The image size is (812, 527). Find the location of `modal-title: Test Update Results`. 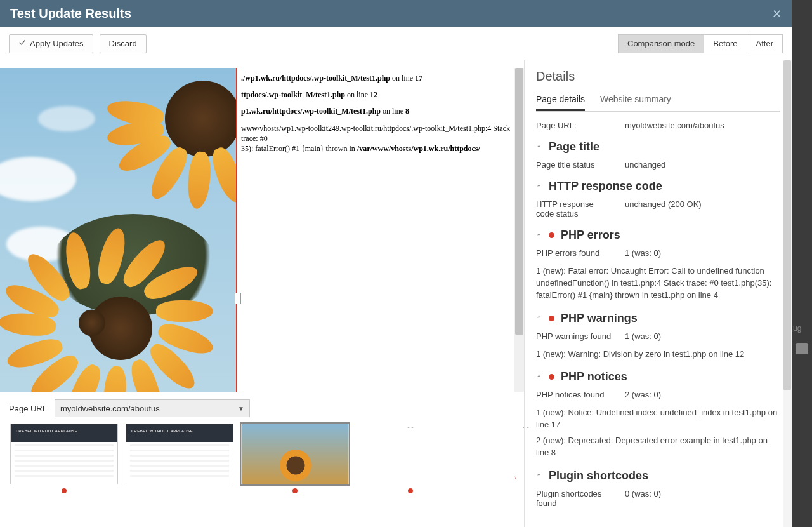

modal-title: Test Update Results is located at coordinates (71, 14).